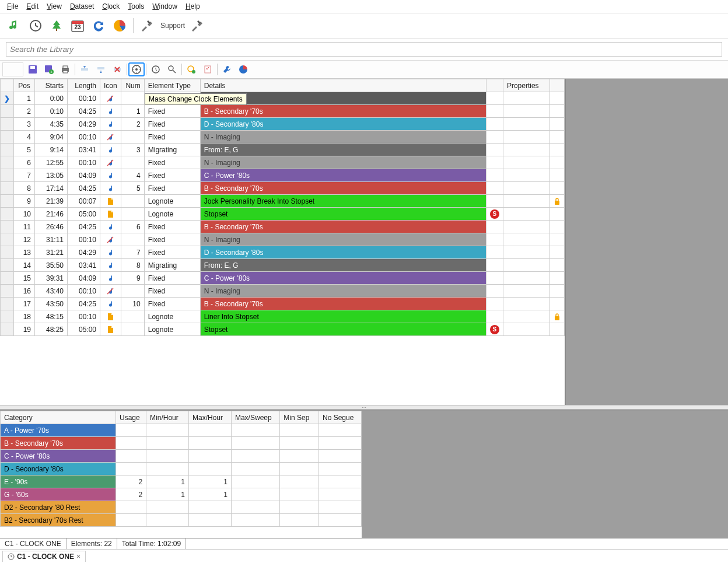 The image size is (728, 563). What do you see at coordinates (181, 508) in the screenshot?
I see `category-row: D2 - Secondary '80 Rest` at bounding box center [181, 508].